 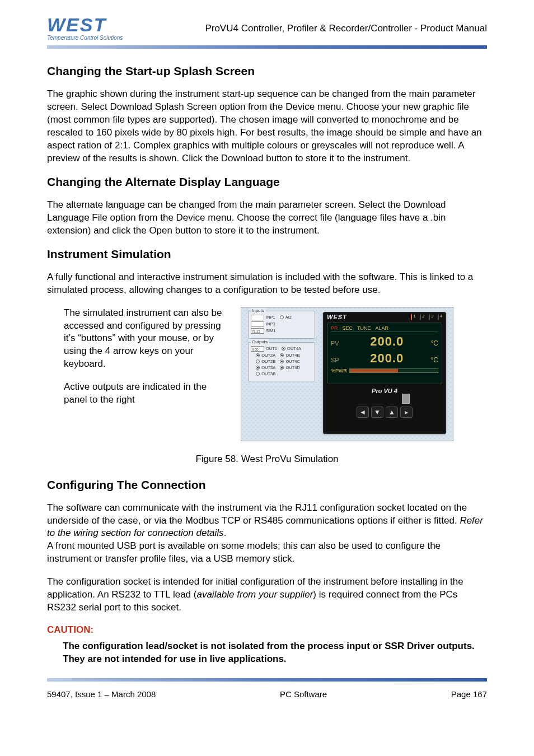 What do you see at coordinates (294, 348) in the screenshot?
I see `out4a-label: OUT4A` at bounding box center [294, 348].